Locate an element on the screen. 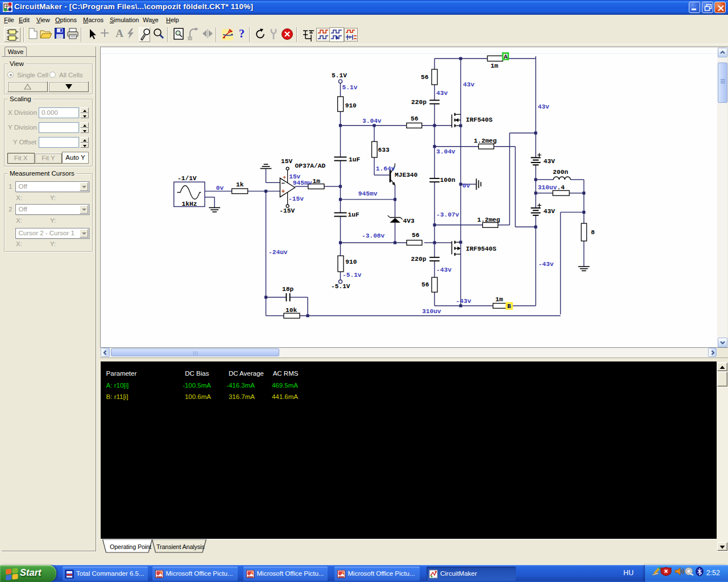  svg-text: -5.1V is located at coordinates (341, 286).